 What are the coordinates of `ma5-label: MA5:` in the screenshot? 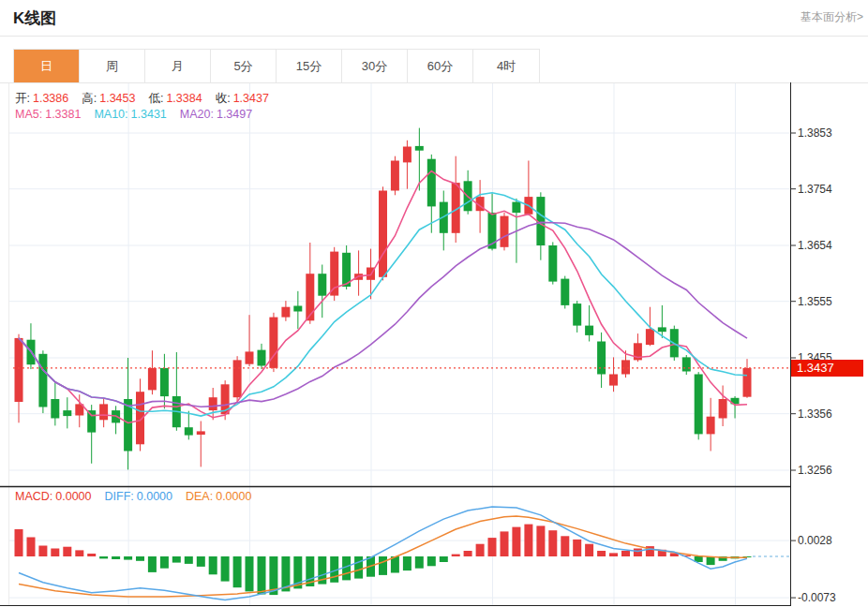 It's located at (28, 114).